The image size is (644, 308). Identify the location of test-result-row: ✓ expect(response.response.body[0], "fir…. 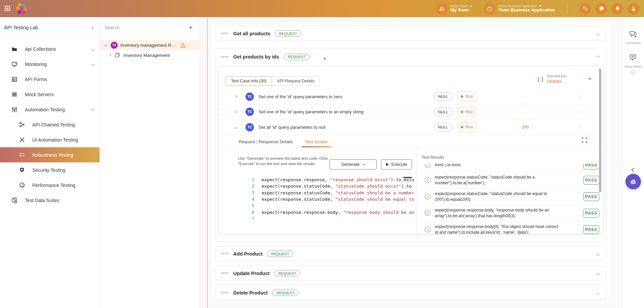
(511, 228).